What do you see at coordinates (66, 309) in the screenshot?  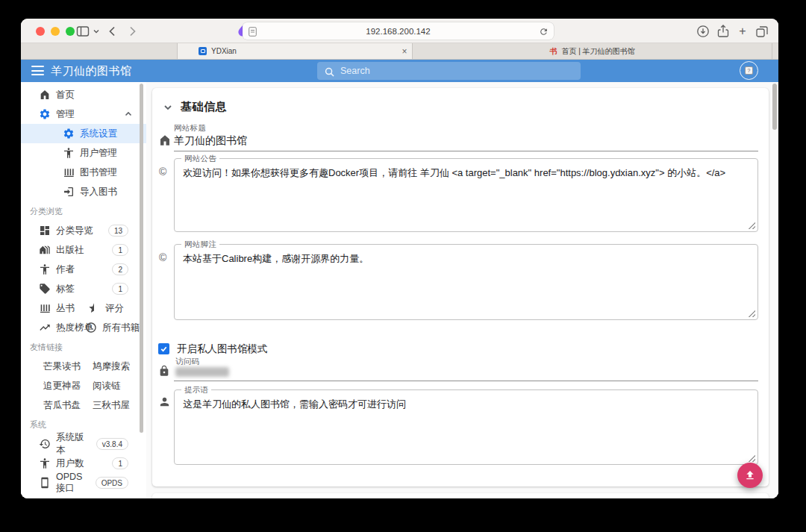 I see `sidebar-item-series: 丛书` at bounding box center [66, 309].